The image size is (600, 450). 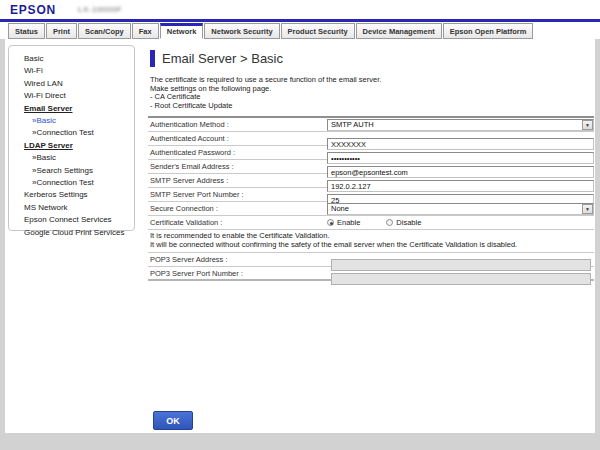 What do you see at coordinates (371, 242) in the screenshot?
I see `cert-validation-note: It is recommended to enable the Certific…` at bounding box center [371, 242].